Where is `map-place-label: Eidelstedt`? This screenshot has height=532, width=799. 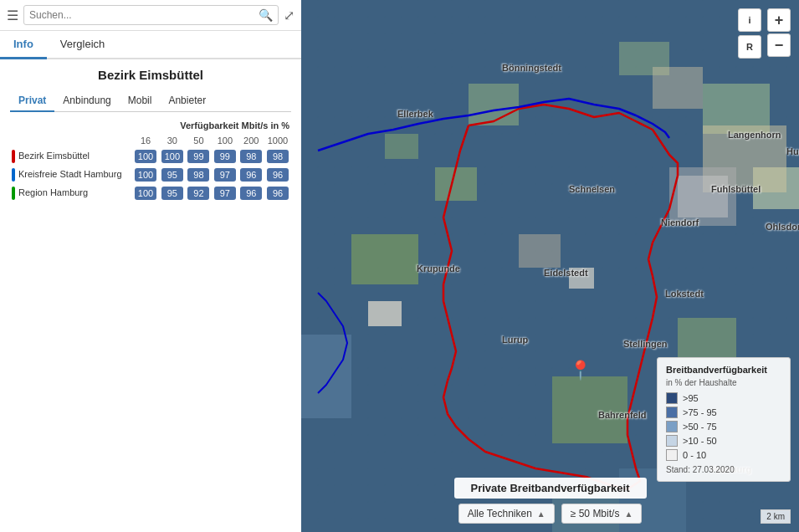 map-place-label: Eidelstedt is located at coordinates (566, 273).